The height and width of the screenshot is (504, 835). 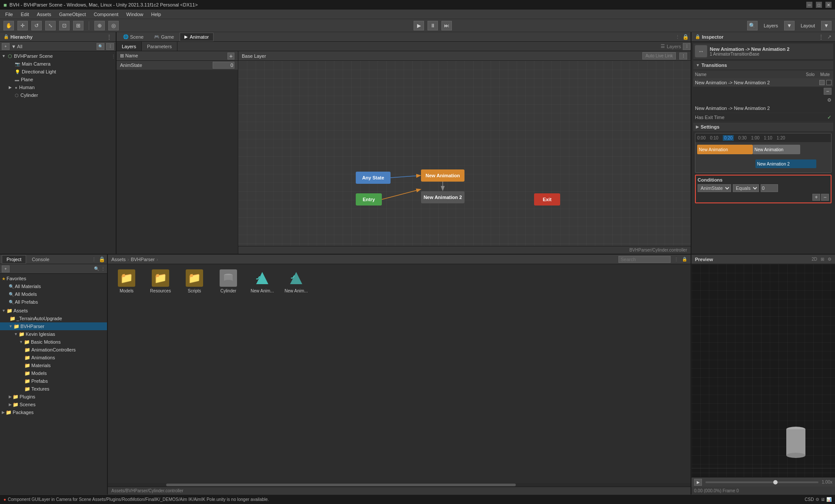 What do you see at coordinates (44, 14) in the screenshot?
I see `menu-assets: Assets` at bounding box center [44, 14].